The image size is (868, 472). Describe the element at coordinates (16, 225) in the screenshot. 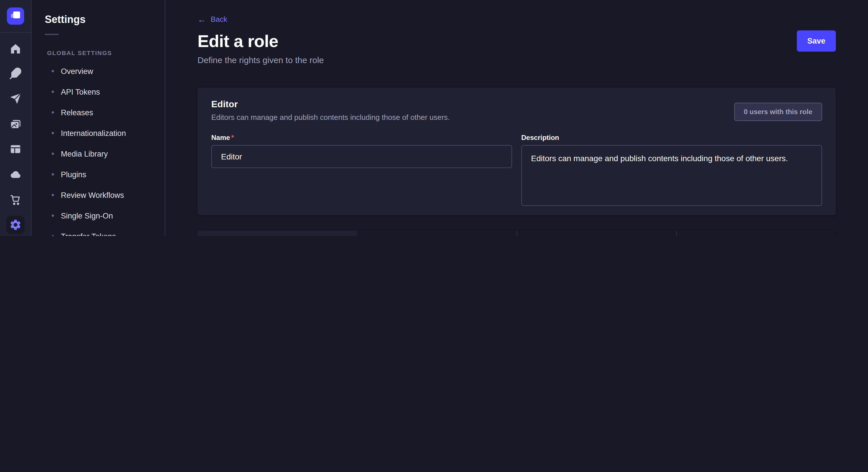

I see `settings-gear-icon` at that location.